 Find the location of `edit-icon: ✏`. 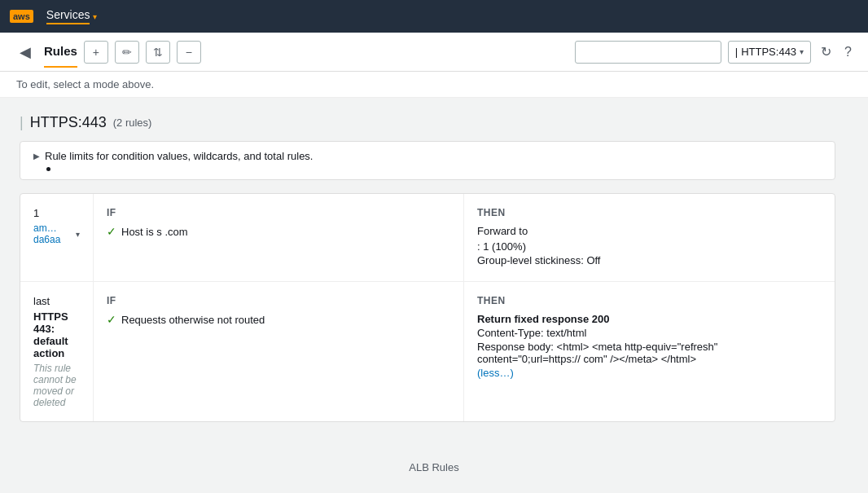

edit-icon: ✏ is located at coordinates (127, 52).